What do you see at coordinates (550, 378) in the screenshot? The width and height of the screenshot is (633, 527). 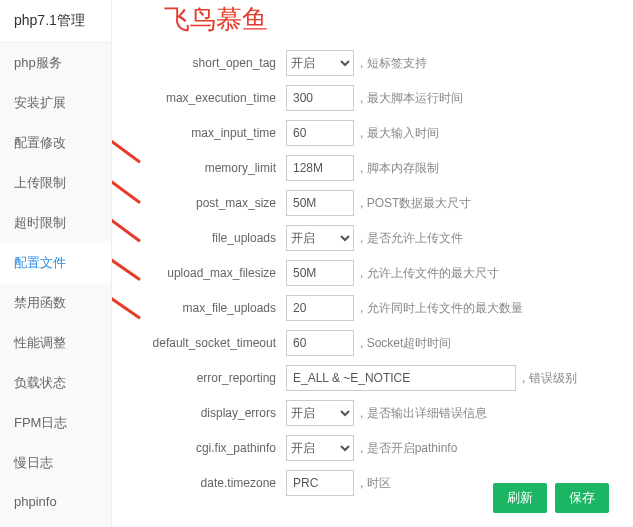 I see `setting-desc: , 错误级别` at bounding box center [550, 378].